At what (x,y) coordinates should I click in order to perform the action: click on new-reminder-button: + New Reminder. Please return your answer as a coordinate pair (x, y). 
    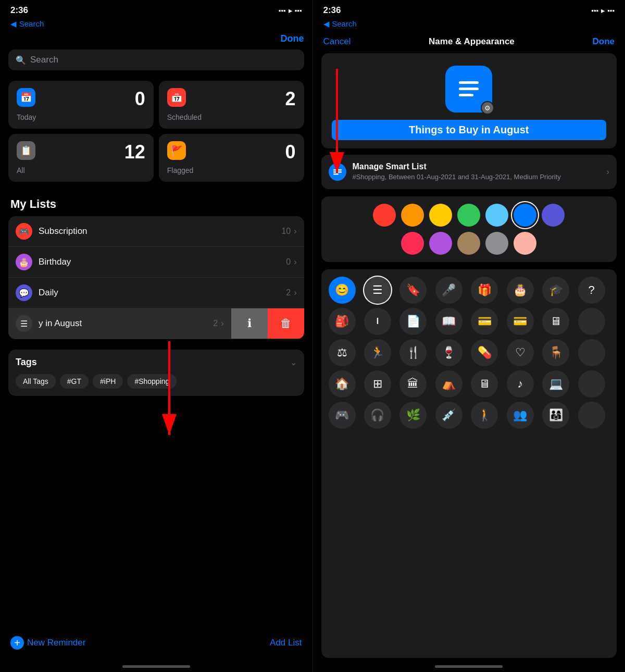
    Looking at the image, I should click on (48, 643).